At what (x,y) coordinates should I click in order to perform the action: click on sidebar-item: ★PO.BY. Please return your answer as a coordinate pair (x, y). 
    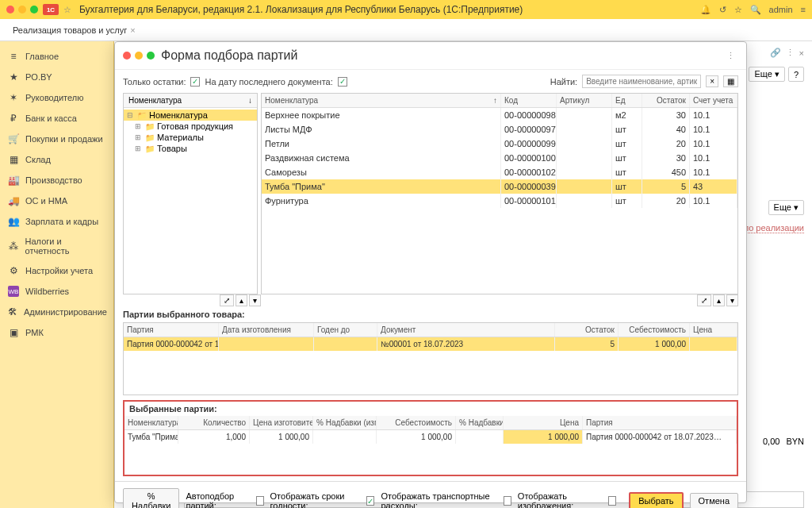
    Looking at the image, I should click on (57, 77).